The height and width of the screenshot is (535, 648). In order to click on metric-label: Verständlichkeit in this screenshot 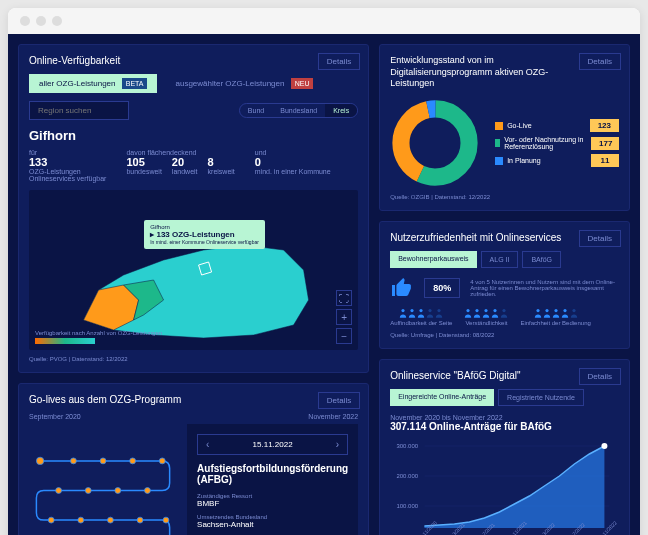, I will do `click(486, 323)`.